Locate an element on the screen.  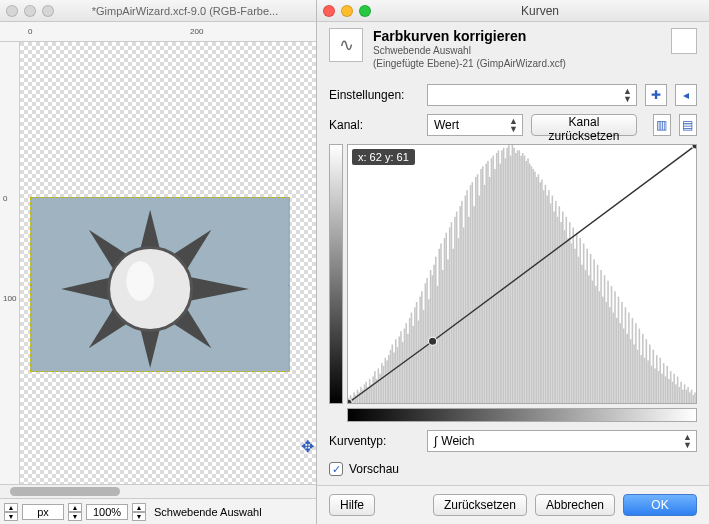
gradient-vertical is located at coordinates (336, 274).